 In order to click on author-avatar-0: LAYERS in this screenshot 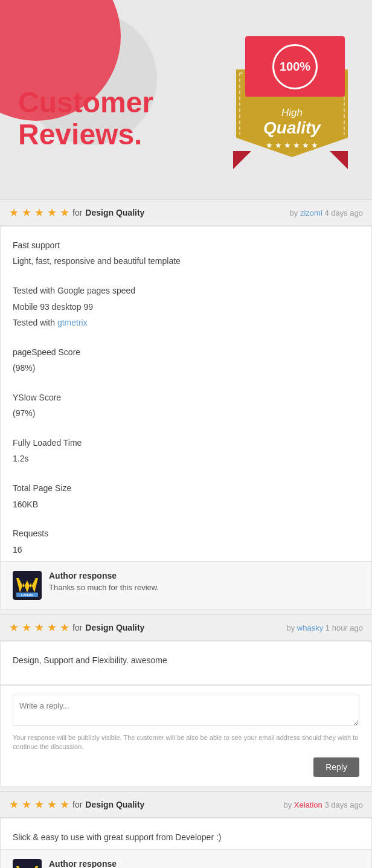, I will do `click(27, 585)`.